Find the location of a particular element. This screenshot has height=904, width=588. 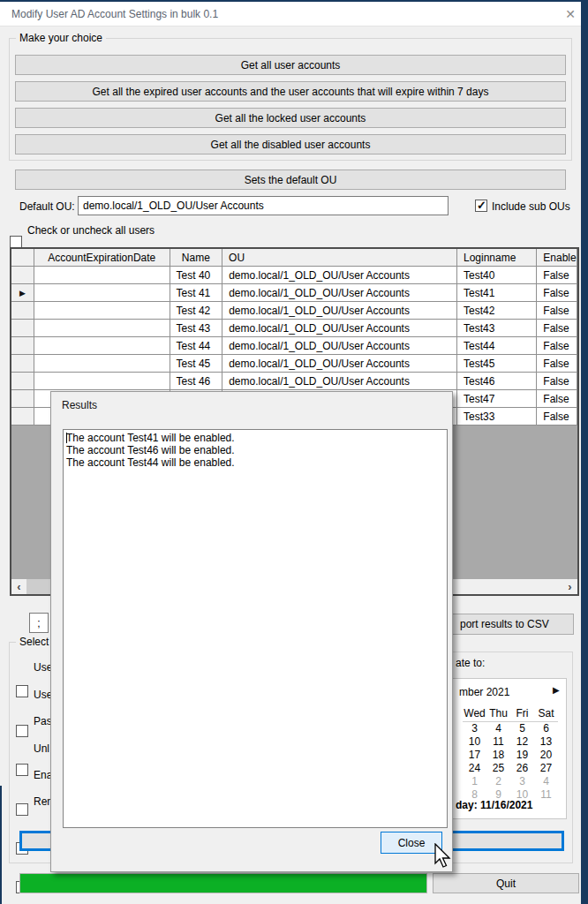

cell-loginname: Test41 is located at coordinates (497, 293).